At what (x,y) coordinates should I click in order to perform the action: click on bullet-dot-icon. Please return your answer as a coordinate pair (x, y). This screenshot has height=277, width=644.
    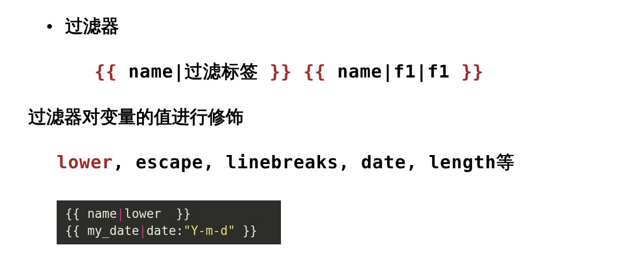
    Looking at the image, I should click on (50, 26).